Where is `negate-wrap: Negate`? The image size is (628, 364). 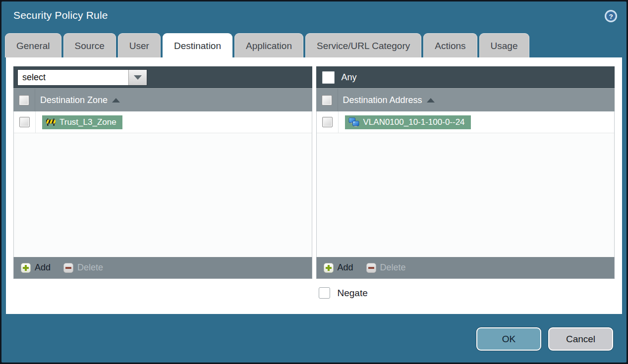
negate-wrap: Negate is located at coordinates (466, 293).